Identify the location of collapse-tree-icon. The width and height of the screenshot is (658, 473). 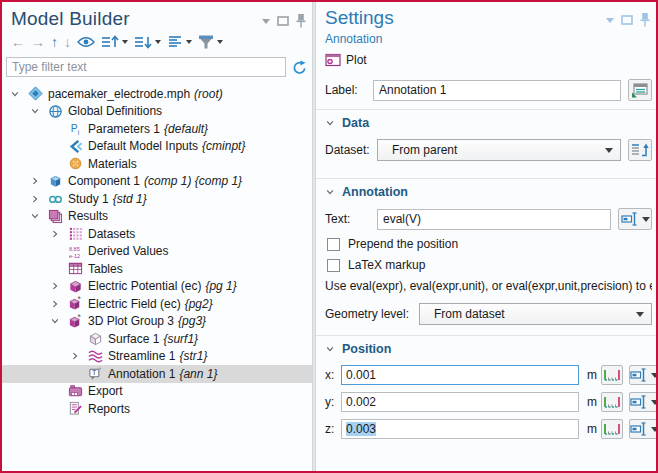
(148, 42).